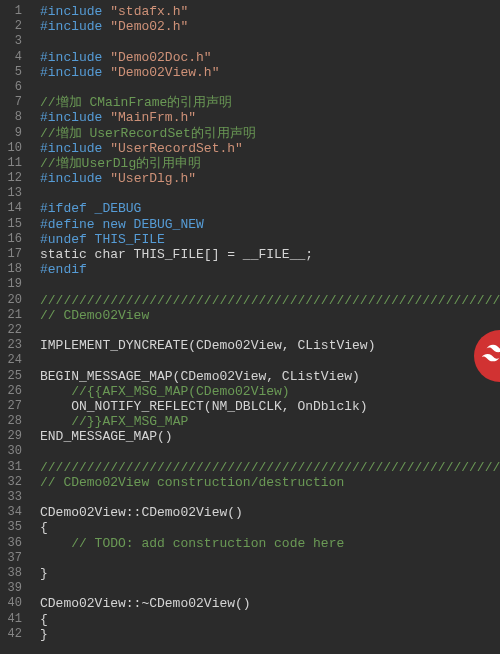 Image resolution: width=500 pixels, height=654 pixels. What do you see at coordinates (14, 12) in the screenshot?
I see `line-number: 1` at bounding box center [14, 12].